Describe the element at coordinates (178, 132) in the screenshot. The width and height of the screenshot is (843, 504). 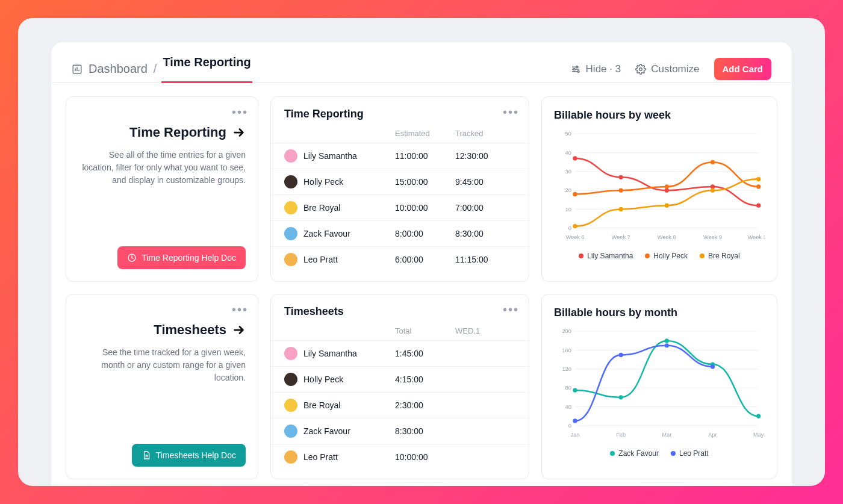
I see `info-title: Time Reporting` at that location.